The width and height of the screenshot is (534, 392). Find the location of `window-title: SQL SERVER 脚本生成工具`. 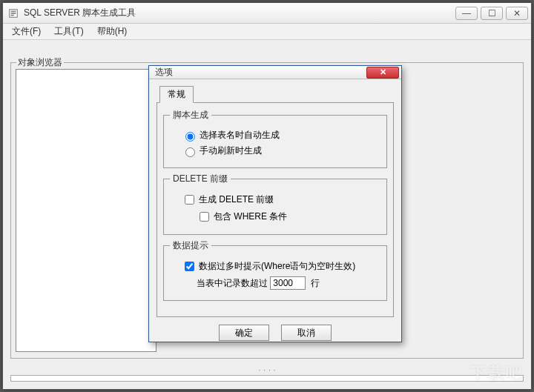

window-title: SQL SERVER 脚本生成工具 is located at coordinates (240, 13).